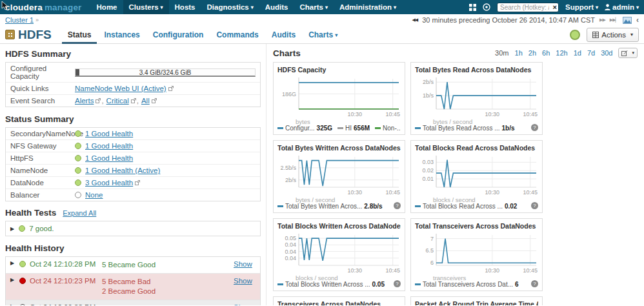 Image resolution: width=644 pixels, height=306 pixels. What do you see at coordinates (133, 281) in the screenshot?
I see `health-history-list: ▶ Oct 24 12:10:28 PM 5 Became Good Show …` at bounding box center [133, 281].